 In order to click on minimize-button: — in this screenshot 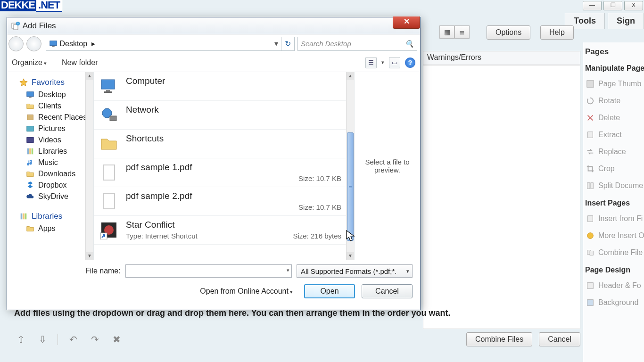, I will do `click(592, 6)`.